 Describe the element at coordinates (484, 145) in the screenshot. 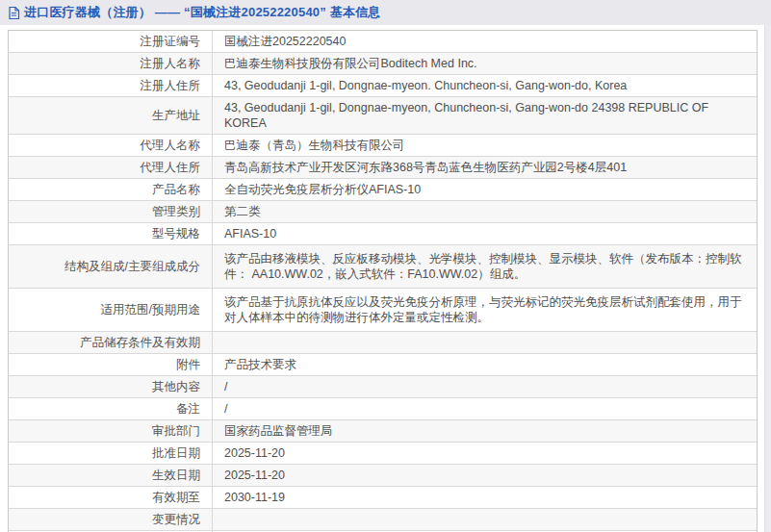

I see `field-value: 巴迪泰（青岛）生物科技有限公司` at that location.